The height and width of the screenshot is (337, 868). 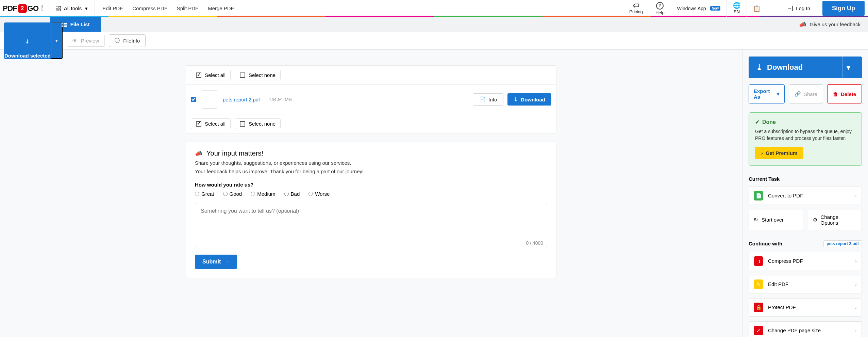 I want to click on feedback-textarea-wrap: 0 / 4000, so click(x=371, y=226).